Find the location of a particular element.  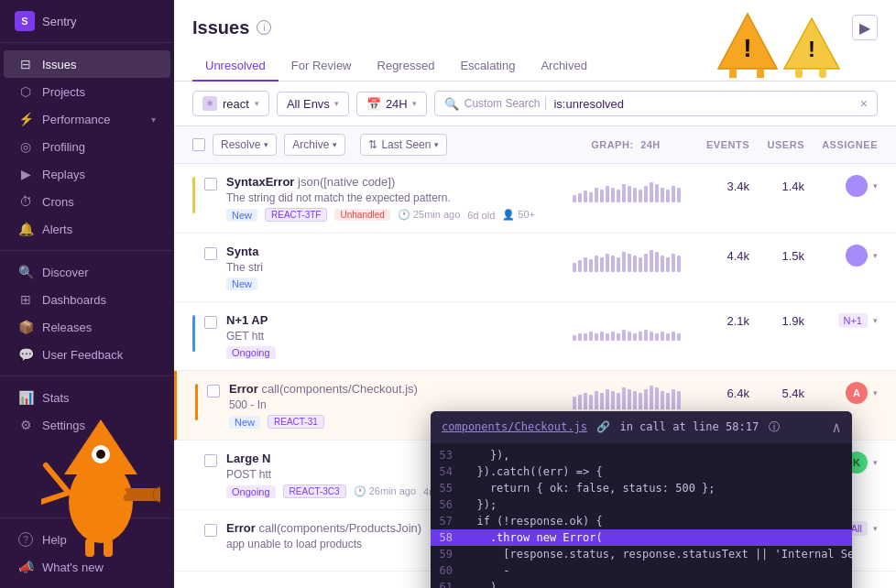

sidebar-item-dashboards: ⊞ Dashboards is located at coordinates (87, 299).